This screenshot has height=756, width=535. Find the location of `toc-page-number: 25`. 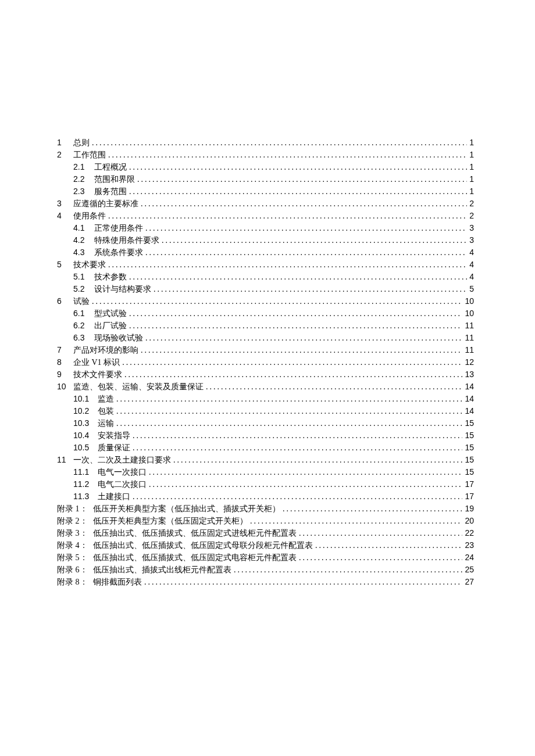

toc-page-number: 25 is located at coordinates (468, 569).